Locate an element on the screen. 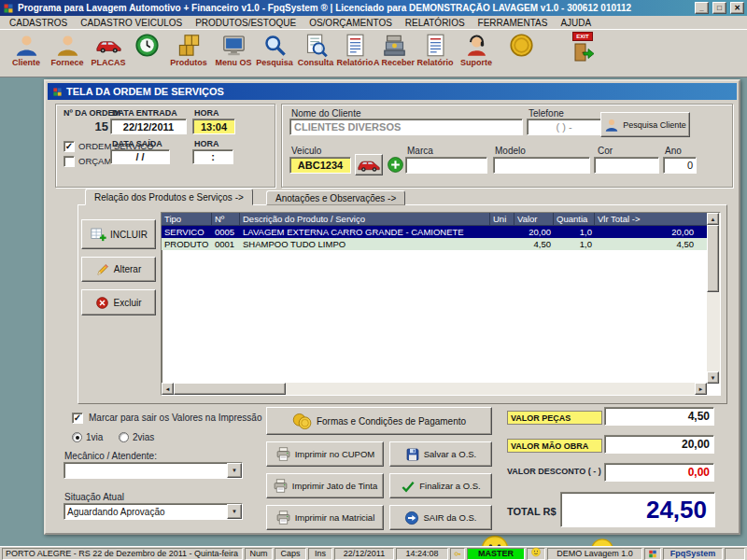  close-button: ✕ is located at coordinates (738, 7).